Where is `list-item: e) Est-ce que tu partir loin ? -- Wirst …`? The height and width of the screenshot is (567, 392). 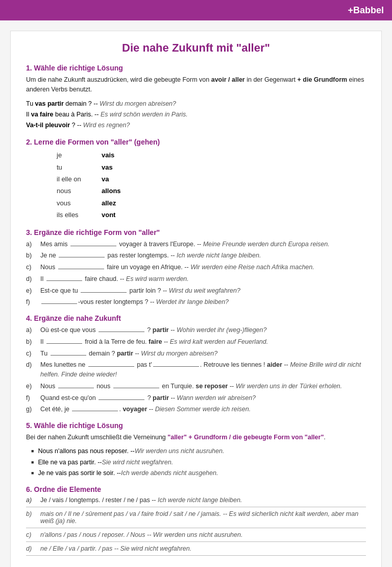 list-item: e) Est-ce que tu partir loin ? -- Wirst … is located at coordinates (196, 291).